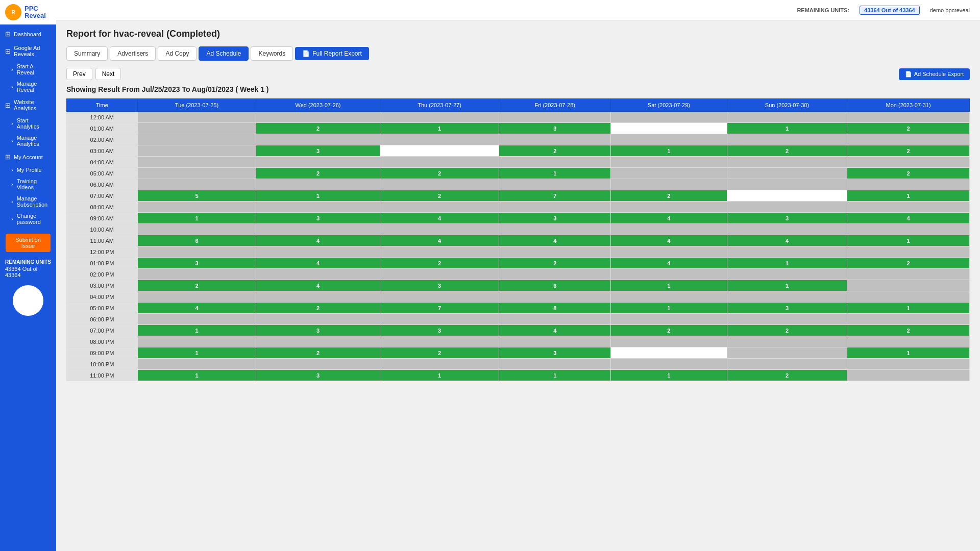  What do you see at coordinates (28, 34) in the screenshot?
I see `sidebar-item-dashboard: ⊞ Dashboard` at bounding box center [28, 34].